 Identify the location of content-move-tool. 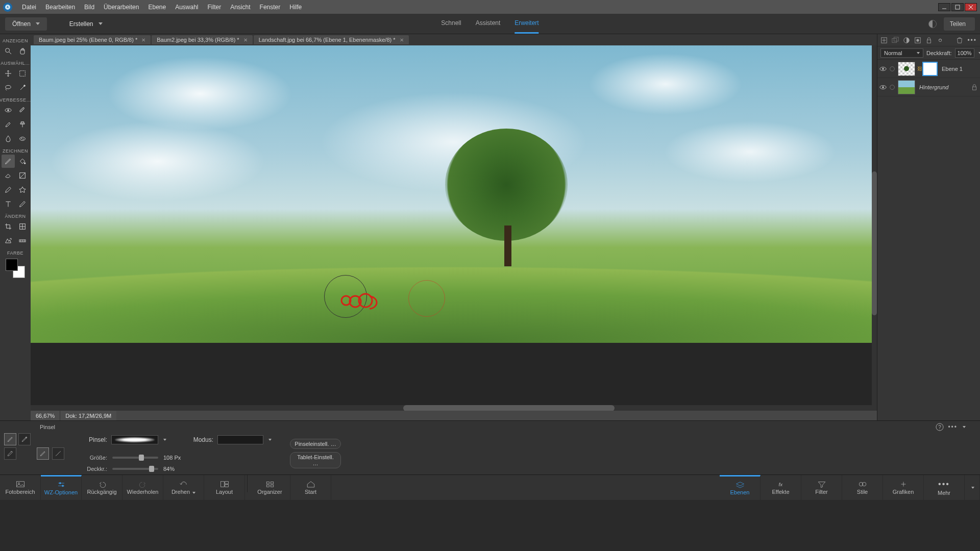
(8, 241).